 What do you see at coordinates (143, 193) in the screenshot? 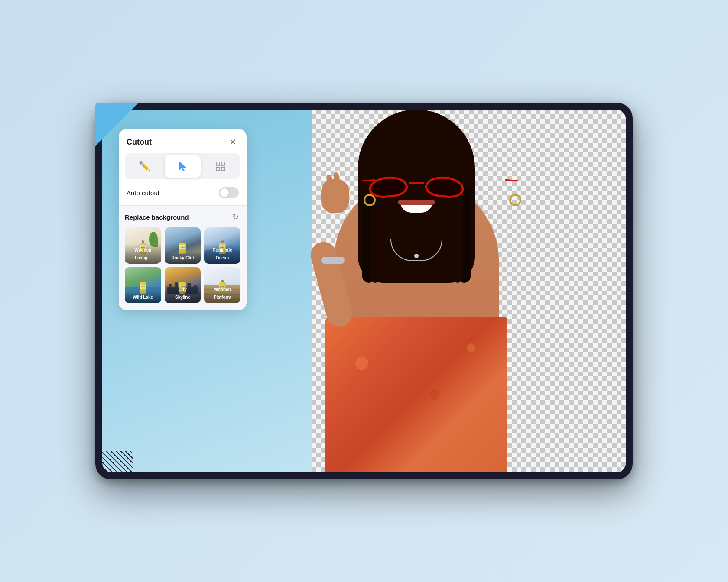
I see `auto-cutout-label: Auto cutout` at bounding box center [143, 193].